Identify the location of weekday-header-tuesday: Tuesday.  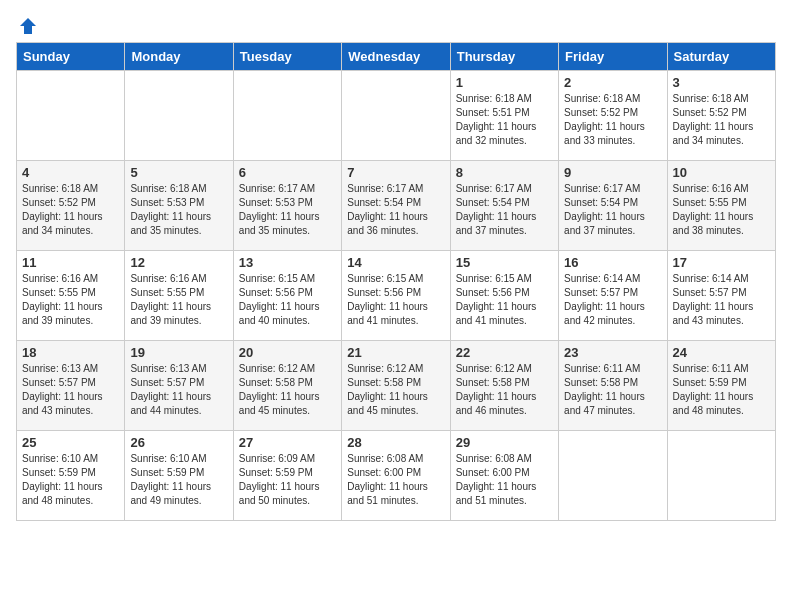
(287, 57).